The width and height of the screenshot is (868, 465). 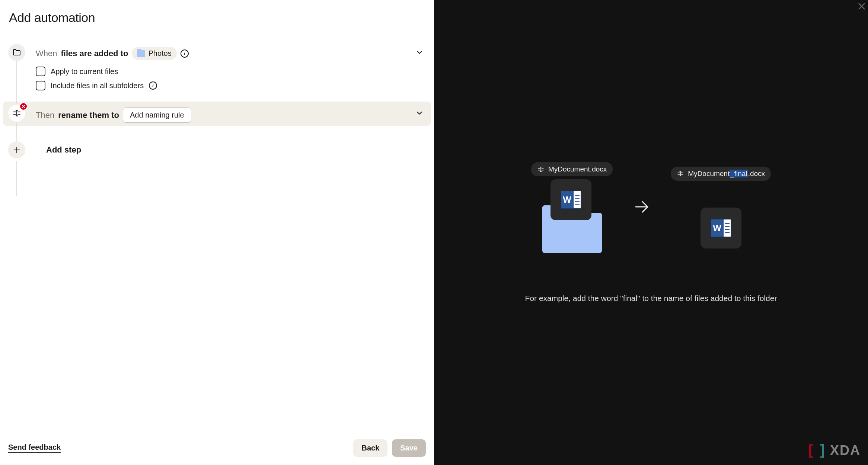 I want to click on page-title: Add automation, so click(x=217, y=18).